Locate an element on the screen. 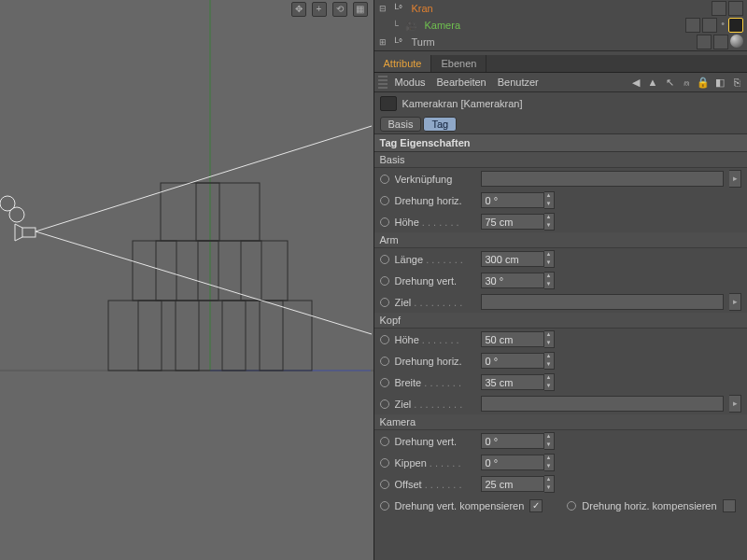 Image resolution: width=747 pixels, height=560 pixels. kopf-hoehe-input is located at coordinates (513, 340).